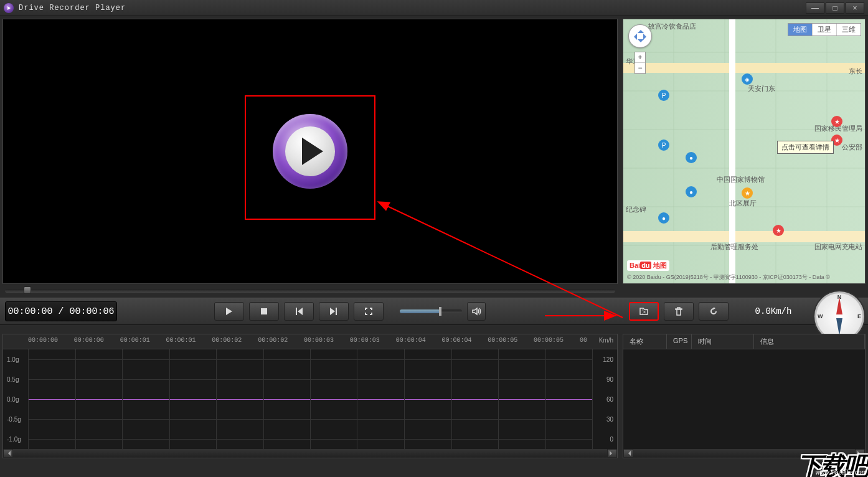  Describe the element at coordinates (640, 63) in the screenshot. I see `map-zoom-control: + −` at that location.